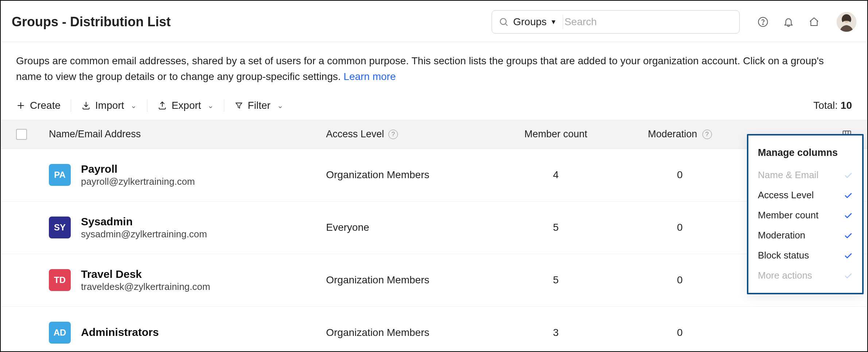 Image resolution: width=868 pixels, height=352 pixels. What do you see at coordinates (530, 22) in the screenshot?
I see `search-scope-label: Groups` at bounding box center [530, 22].